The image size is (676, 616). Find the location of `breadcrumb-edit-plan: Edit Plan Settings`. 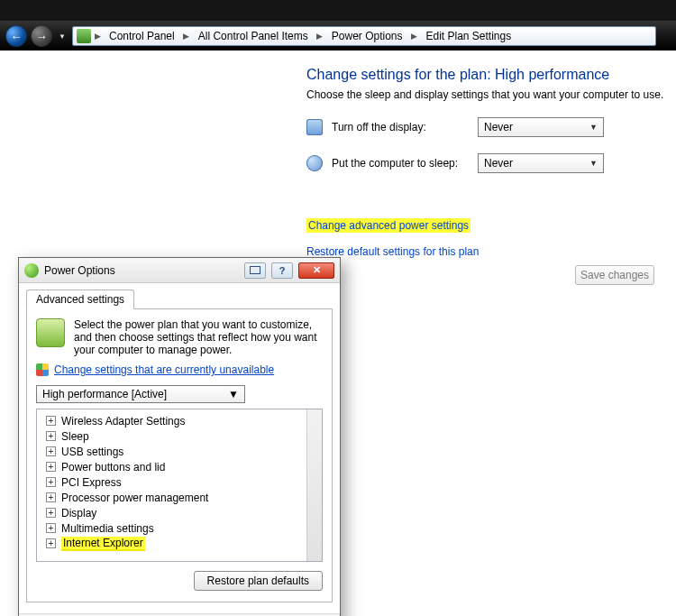

breadcrumb-edit-plan: Edit Plan Settings is located at coordinates (469, 36).